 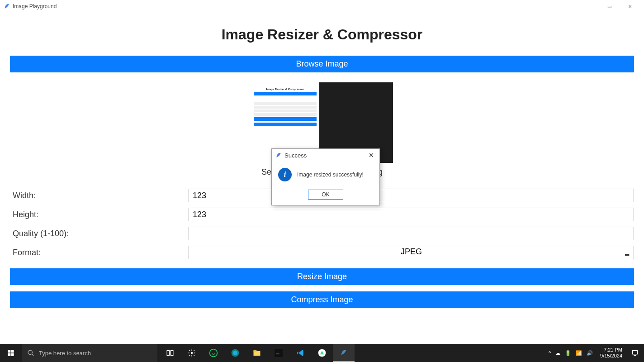 What do you see at coordinates (322, 6) in the screenshot?
I see `window-titlebar: Image Playground – ▭ ✕` at bounding box center [322, 6].